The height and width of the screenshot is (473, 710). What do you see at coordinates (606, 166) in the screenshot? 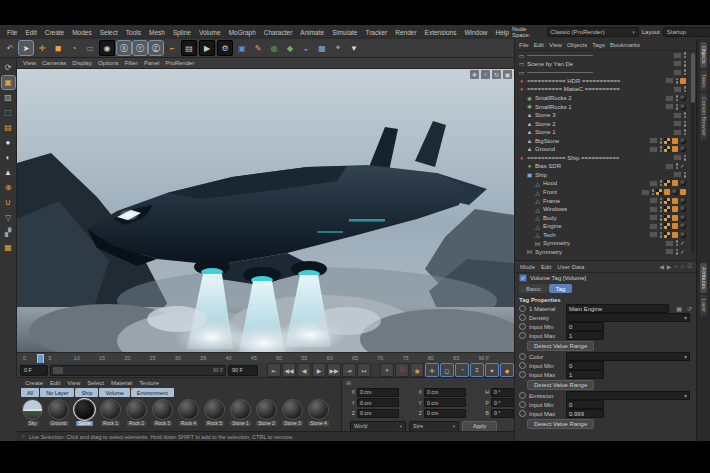
I see `object-row-bias-sdr: ●Bias SDR✓` at bounding box center [606, 166].